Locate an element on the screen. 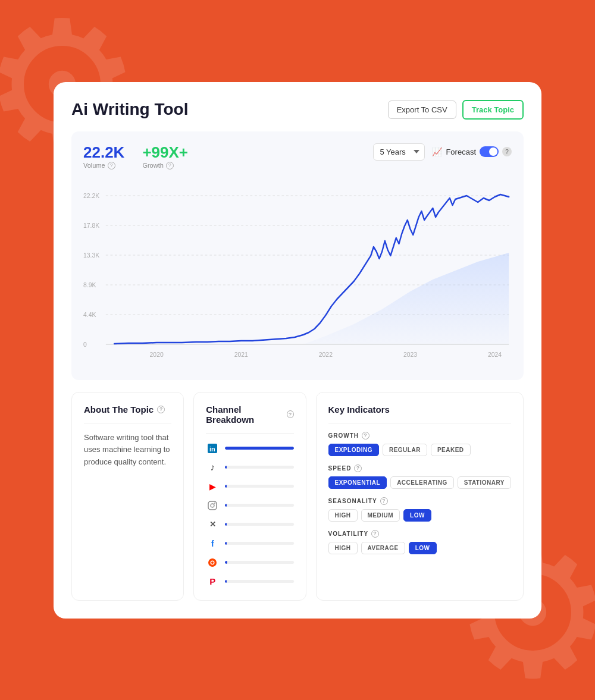  growth-buttons: EXPLODING REGULAR PEAKED is located at coordinates (420, 450).